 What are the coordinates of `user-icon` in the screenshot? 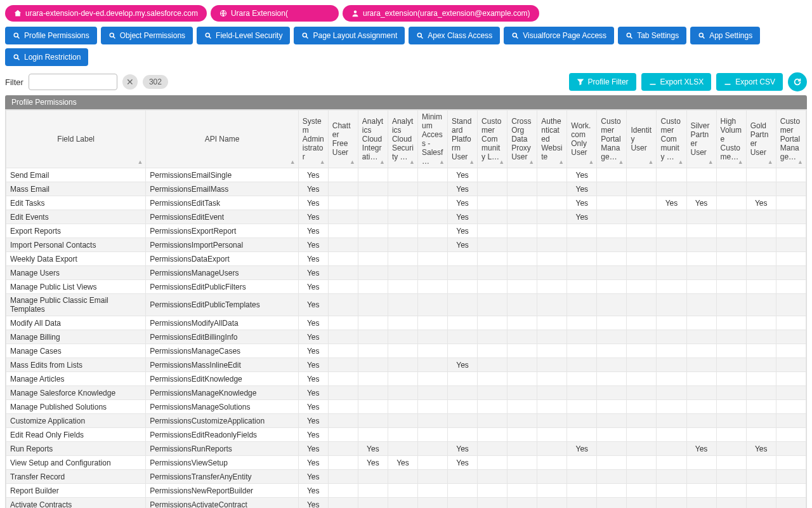 It's located at (355, 13).